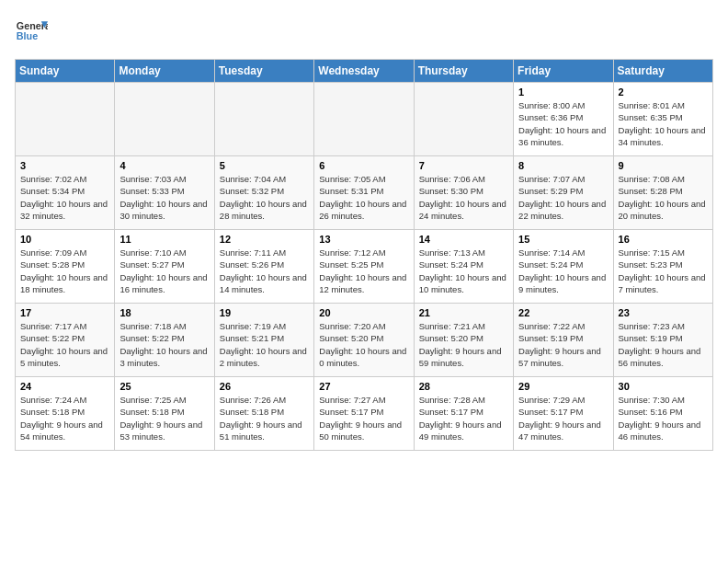  Describe the element at coordinates (265, 386) in the screenshot. I see `day-number: 26` at that location.